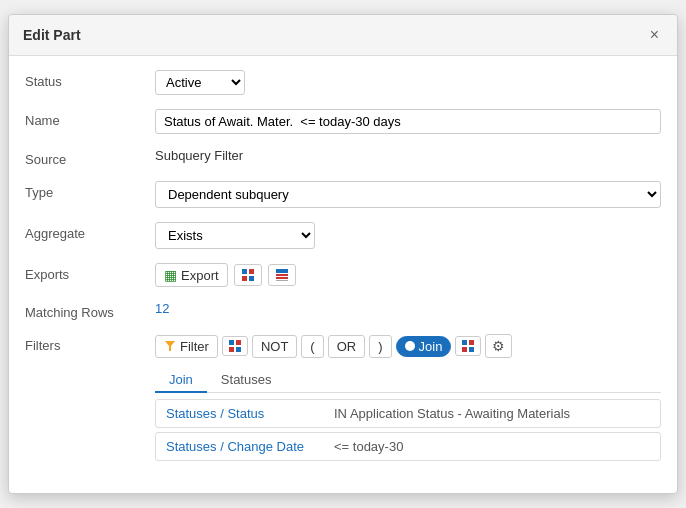 The width and height of the screenshot is (686, 508). Describe the element at coordinates (282, 275) in the screenshot. I see `export-table-button` at that location.